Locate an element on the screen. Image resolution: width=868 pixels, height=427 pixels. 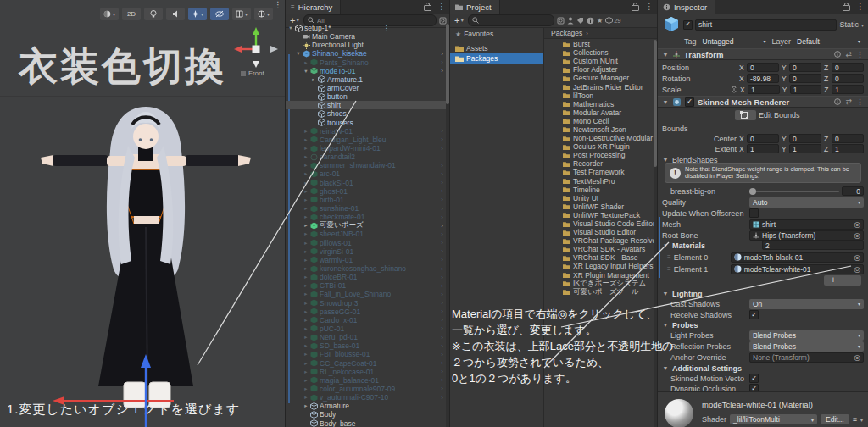
hierarchy-row: shirt is located at coordinates (366, 105).